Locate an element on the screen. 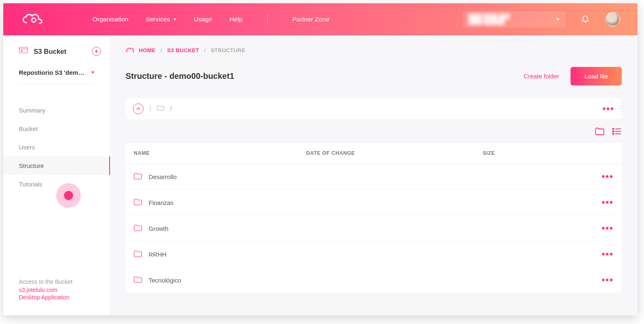 The height and width of the screenshot is (324, 644). folder-view-button is located at coordinates (600, 132).